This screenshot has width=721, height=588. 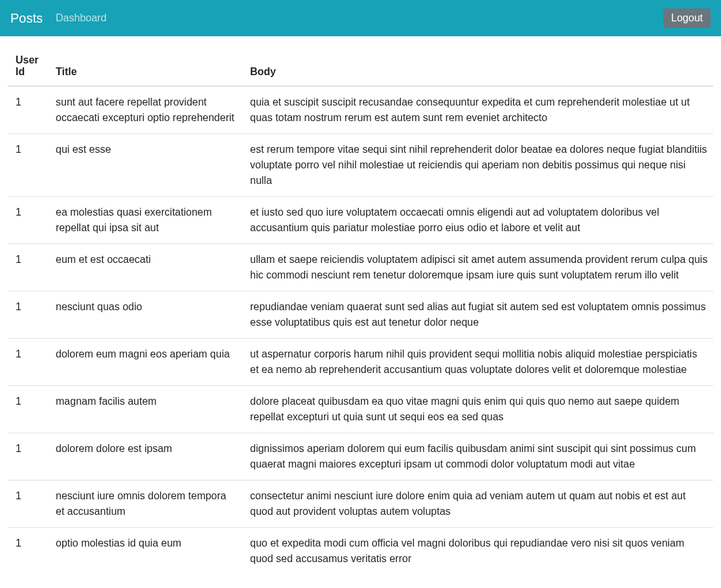 I want to click on cell-body: consectetur animi nesciunt iure dolore e…, so click(x=478, y=504).